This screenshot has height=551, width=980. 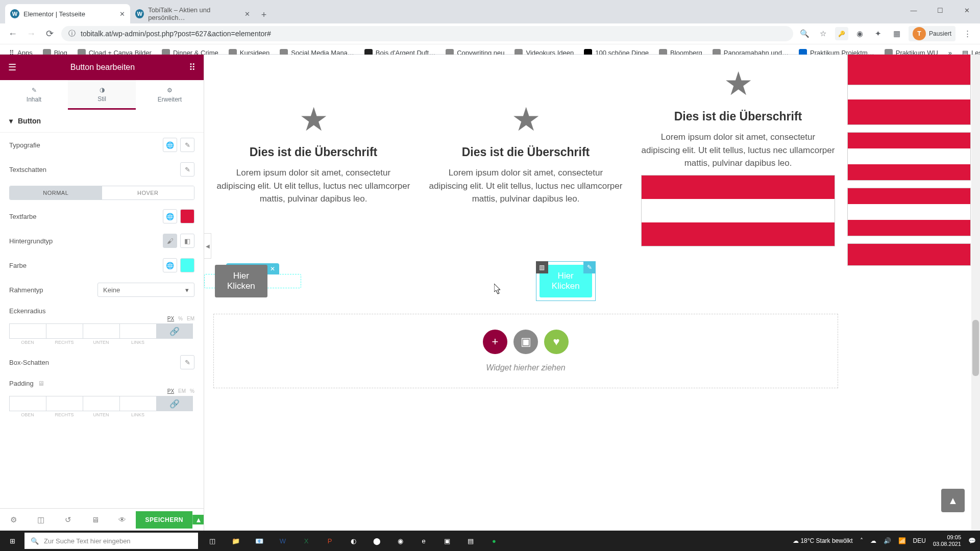 What do you see at coordinates (68, 520) in the screenshot?
I see `history-icon: ↺` at bounding box center [68, 520].